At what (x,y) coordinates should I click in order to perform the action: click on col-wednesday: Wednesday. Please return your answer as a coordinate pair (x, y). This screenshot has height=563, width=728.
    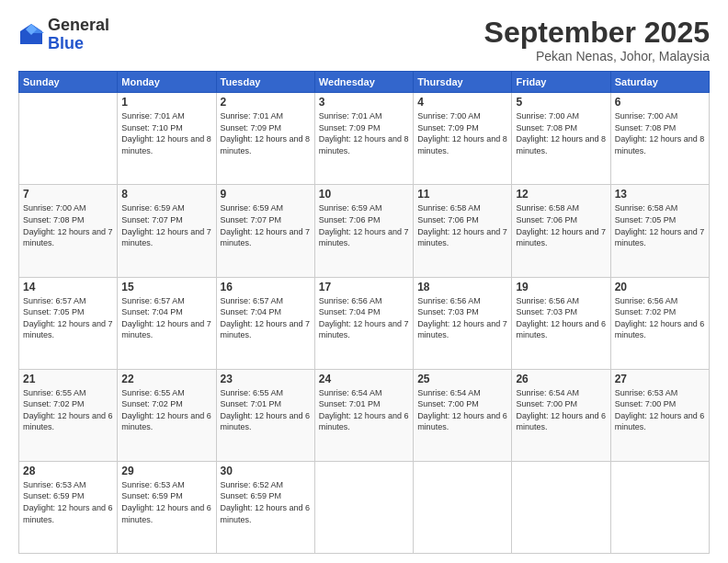
    Looking at the image, I should click on (364, 83).